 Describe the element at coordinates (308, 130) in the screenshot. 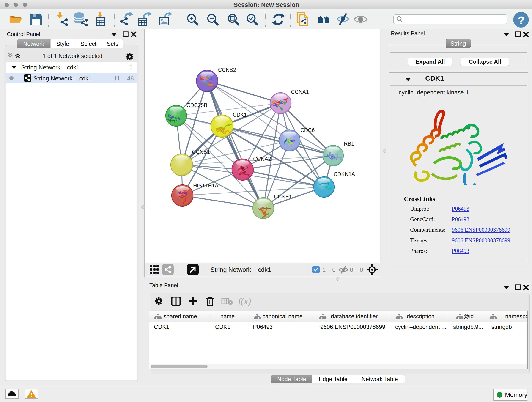

I see `svg-text: CDC6` at that location.